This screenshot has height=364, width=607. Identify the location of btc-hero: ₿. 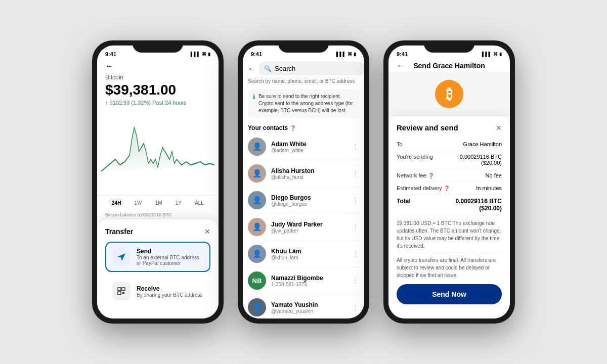
(449, 94).